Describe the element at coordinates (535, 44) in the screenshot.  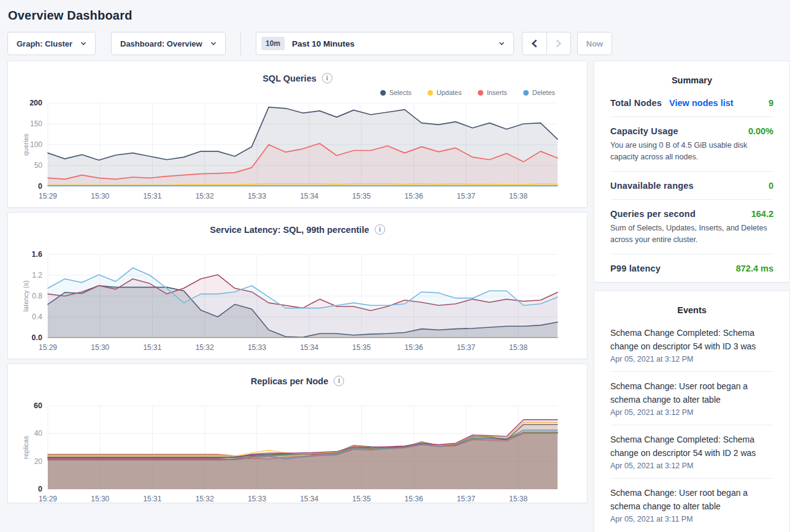
I see `time-back-button` at that location.